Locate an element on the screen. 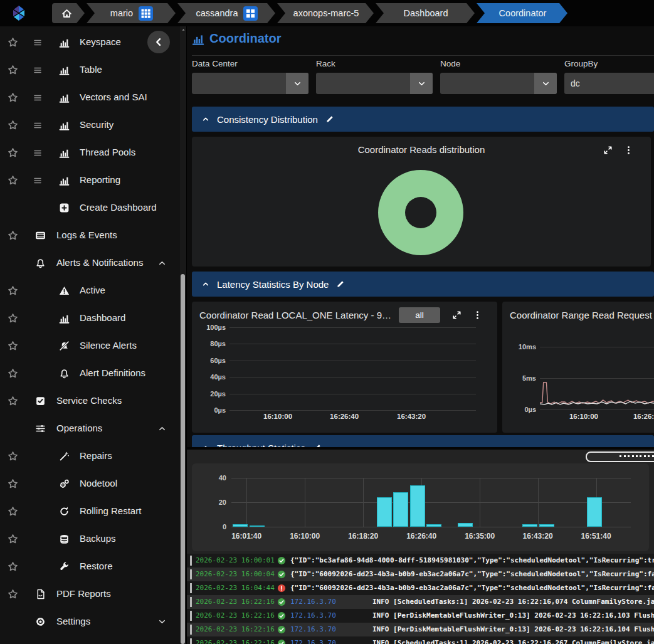 This screenshot has width=654, height=644. breadcrumb-item-cassandra: cassandra is located at coordinates (226, 13).